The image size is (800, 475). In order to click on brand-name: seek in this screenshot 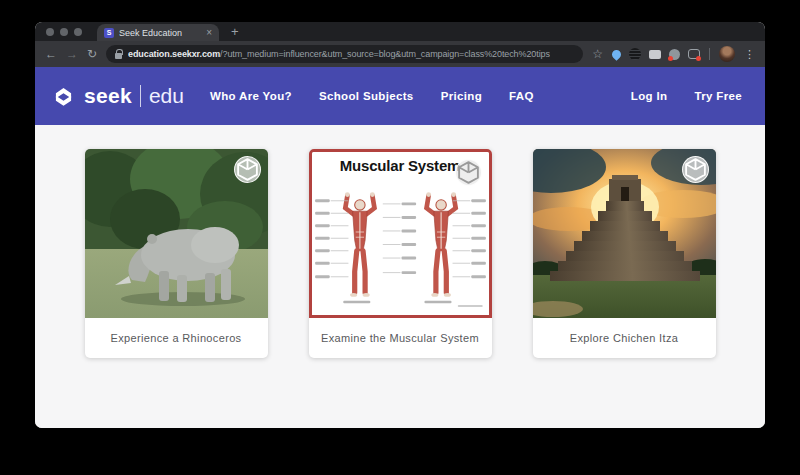, I will do `click(108, 96)`.